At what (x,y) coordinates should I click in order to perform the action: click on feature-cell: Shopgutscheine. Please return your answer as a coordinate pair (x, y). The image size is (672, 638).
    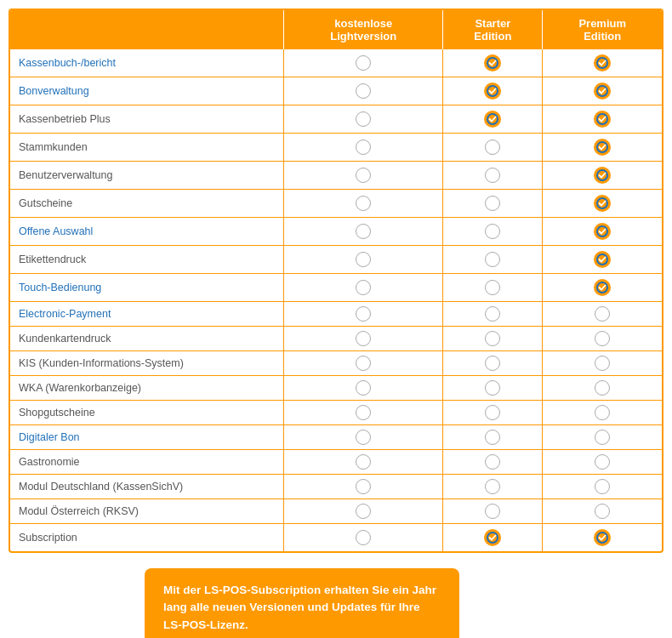
    Looking at the image, I should click on (147, 413).